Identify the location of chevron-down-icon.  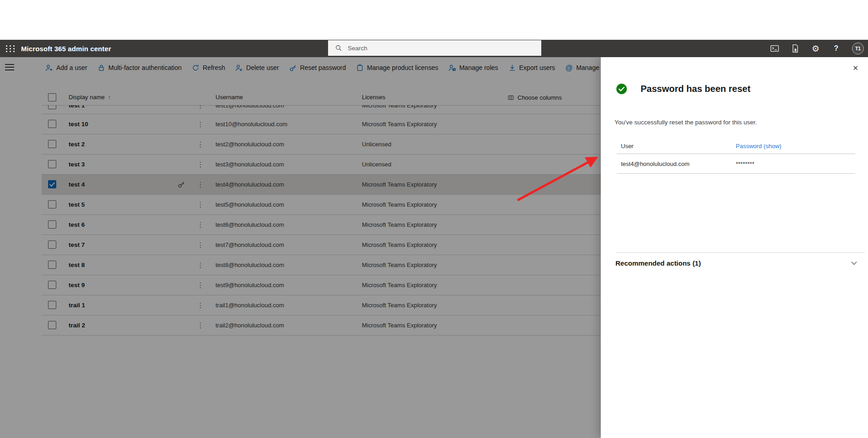
(854, 263).